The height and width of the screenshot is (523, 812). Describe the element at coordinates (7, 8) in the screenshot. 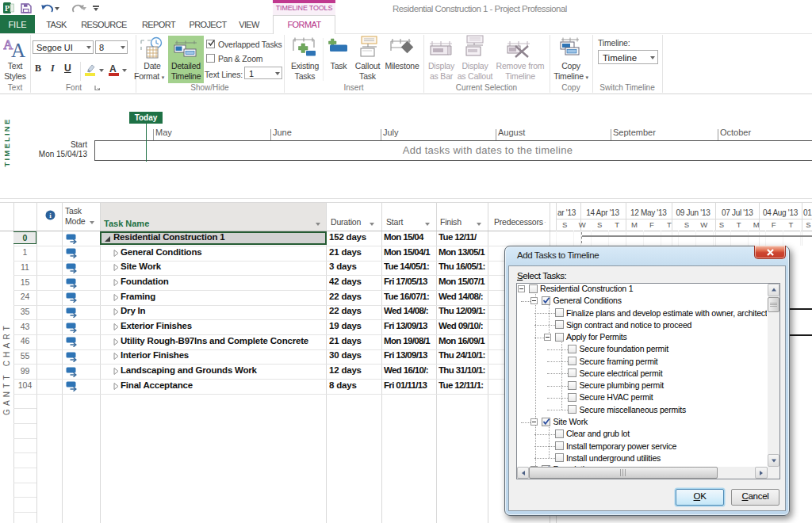

I see `svg-text: P` at that location.